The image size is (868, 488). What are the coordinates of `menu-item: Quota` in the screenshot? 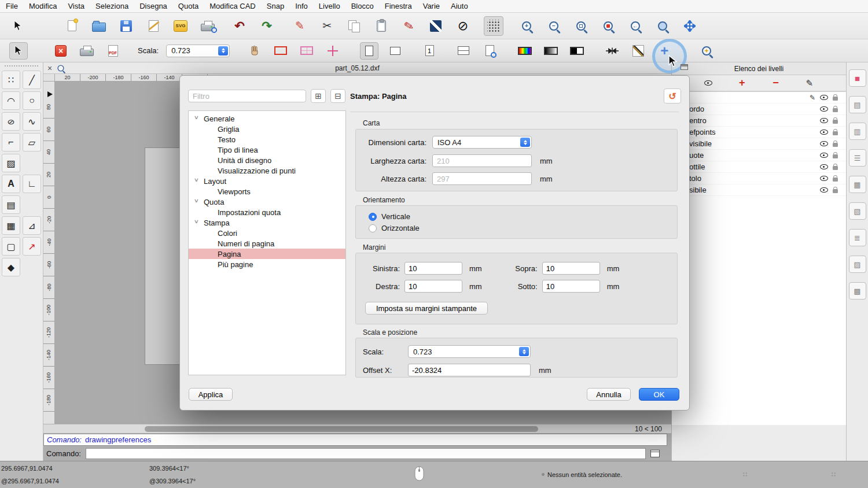 It's located at (189, 6).